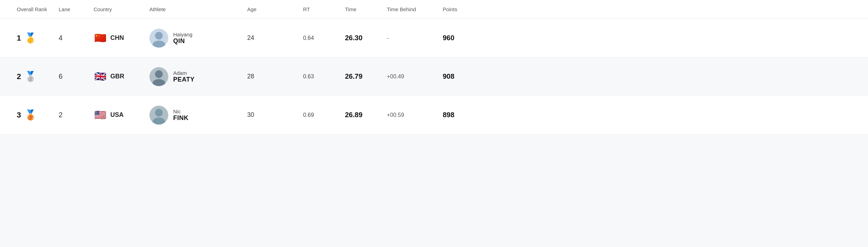  I want to click on age-cell: 30, so click(272, 115).